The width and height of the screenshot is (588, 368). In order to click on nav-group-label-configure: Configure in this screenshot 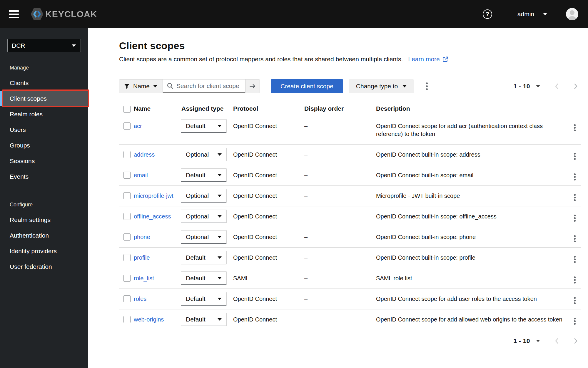, I will do `click(44, 204)`.